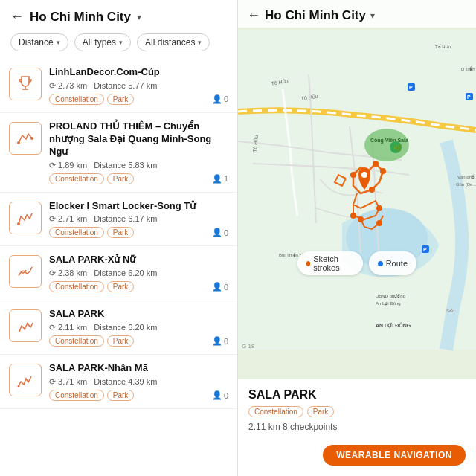  What do you see at coordinates (390, 141) in the screenshot?
I see `svg-text: Công Viên Sala` at bounding box center [390, 141].